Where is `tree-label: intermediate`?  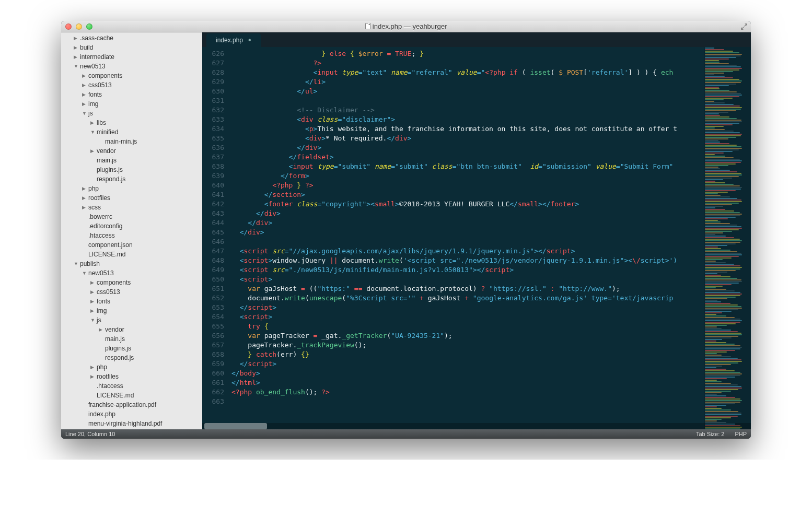 tree-label: intermediate is located at coordinates (97, 57).